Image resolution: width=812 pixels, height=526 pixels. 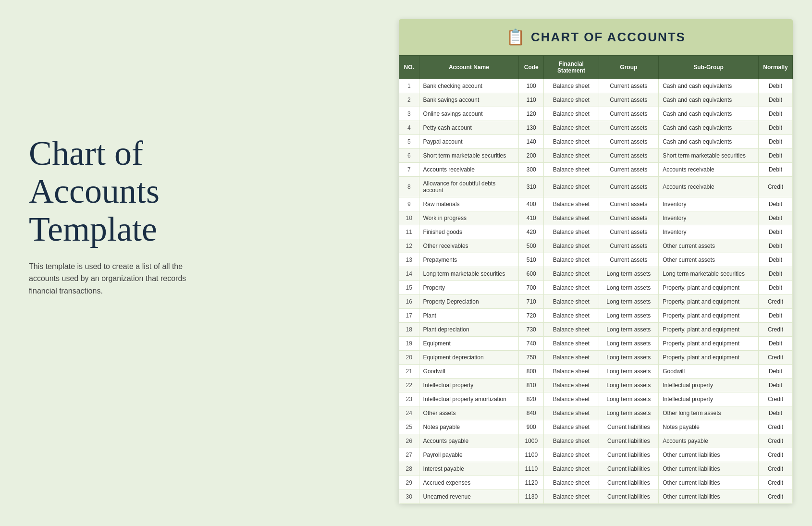 I want to click on table-cell: Goodwill, so click(x=709, y=372).